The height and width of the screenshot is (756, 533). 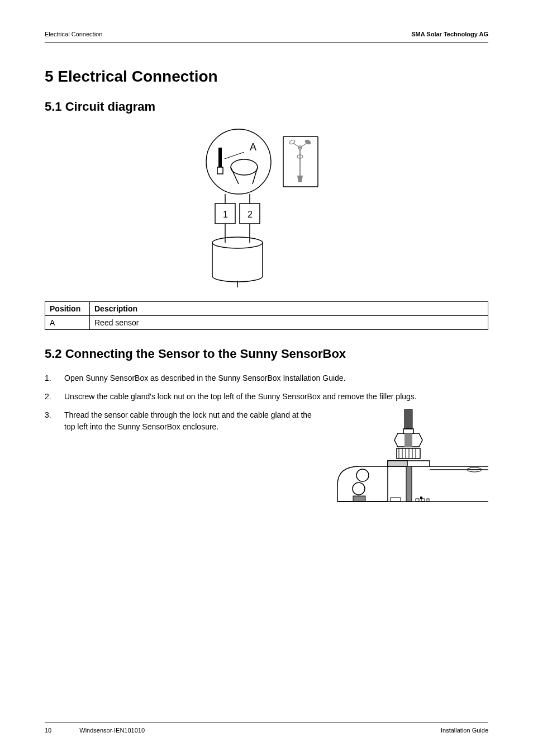 What do you see at coordinates (266, 107) in the screenshot?
I see `section-5-1-title: 5.1 Circuit diagram` at bounding box center [266, 107].